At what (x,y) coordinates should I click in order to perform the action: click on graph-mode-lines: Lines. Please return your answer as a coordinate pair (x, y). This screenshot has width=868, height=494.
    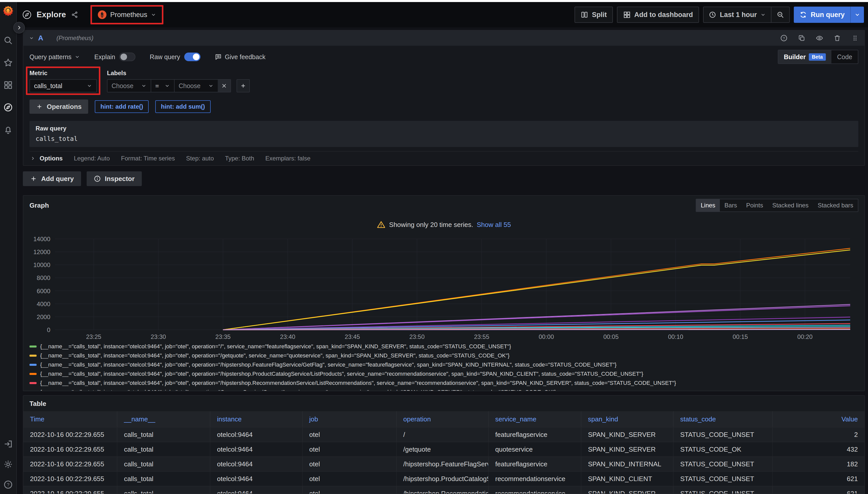
    Looking at the image, I should click on (708, 205).